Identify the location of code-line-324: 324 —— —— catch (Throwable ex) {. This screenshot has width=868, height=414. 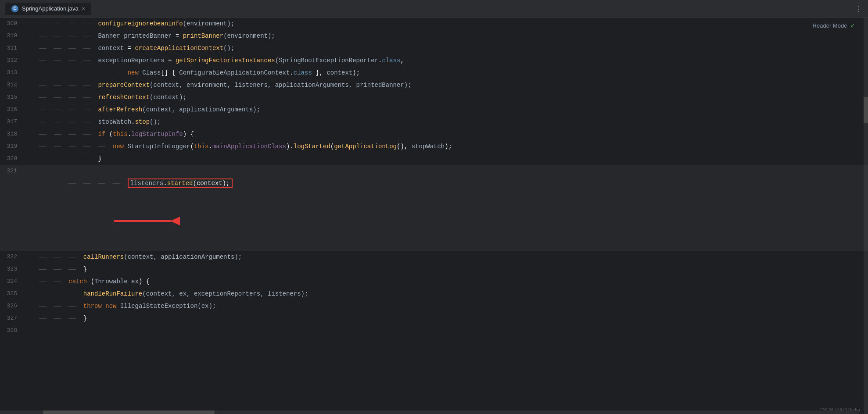
(434, 282).